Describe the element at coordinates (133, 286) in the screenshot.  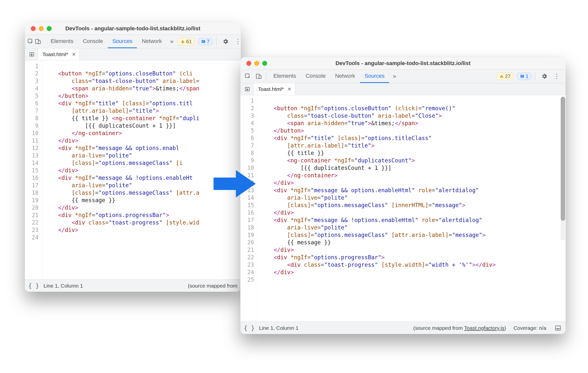
I see `status-bar: { } Line 1, Column 1 (source mapped from` at that location.